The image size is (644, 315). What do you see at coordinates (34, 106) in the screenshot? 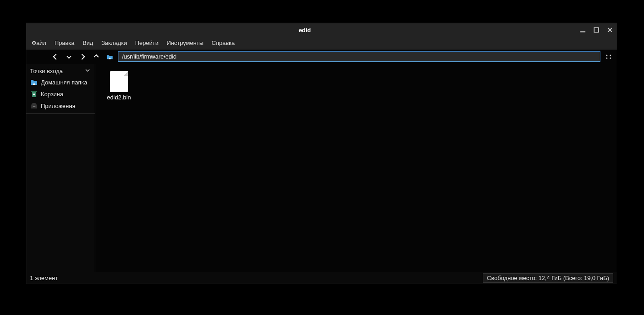
I see `apps-icon` at bounding box center [34, 106].